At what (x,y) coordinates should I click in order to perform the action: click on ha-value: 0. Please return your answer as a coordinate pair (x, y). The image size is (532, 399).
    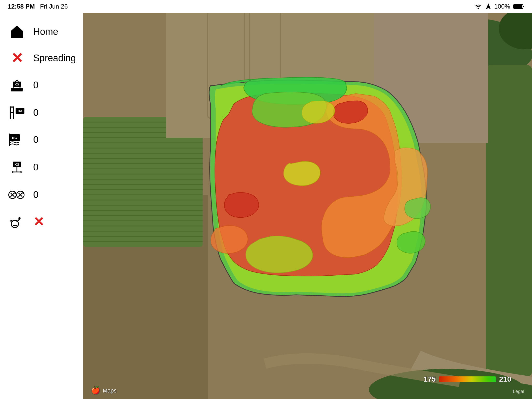
    Looking at the image, I should click on (36, 113).